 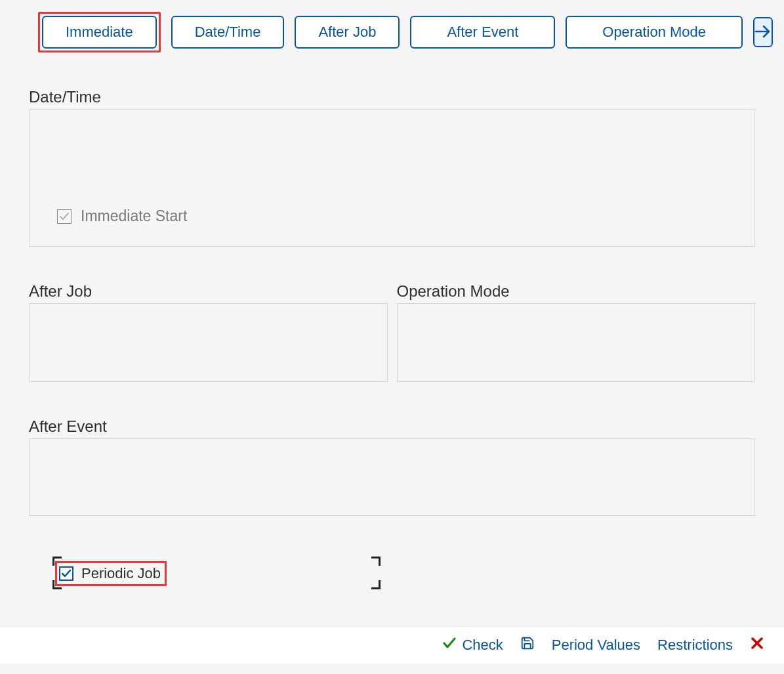 I want to click on save-button, so click(x=527, y=645).